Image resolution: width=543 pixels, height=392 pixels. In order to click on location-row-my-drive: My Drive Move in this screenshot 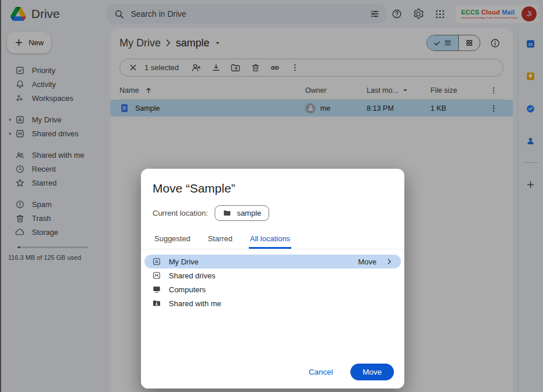, I will do `click(273, 262)`.